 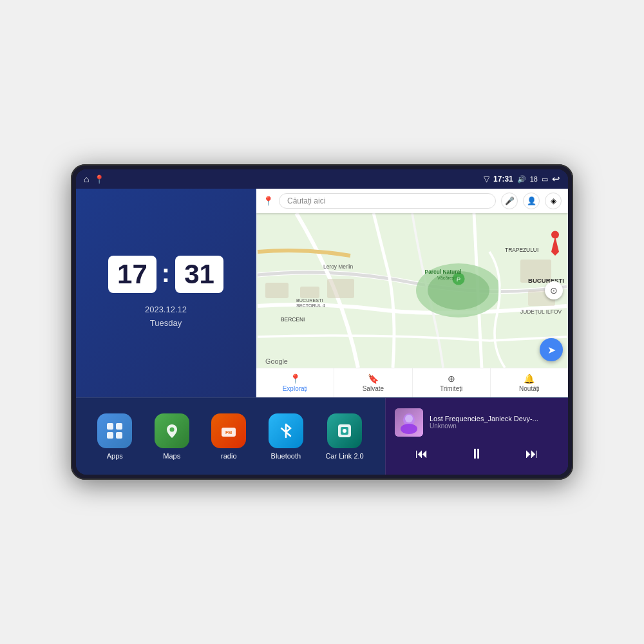 I want to click on svg-text: Google, so click(x=277, y=361).